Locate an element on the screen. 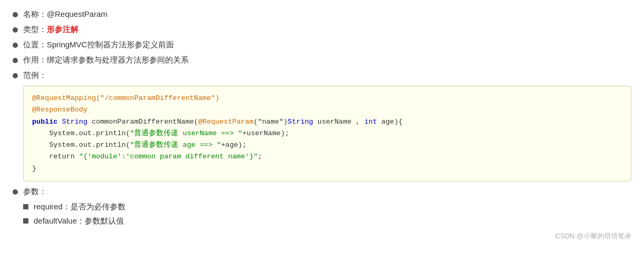 The width and height of the screenshot is (644, 273). item-params-label: 参数： is located at coordinates (35, 191).